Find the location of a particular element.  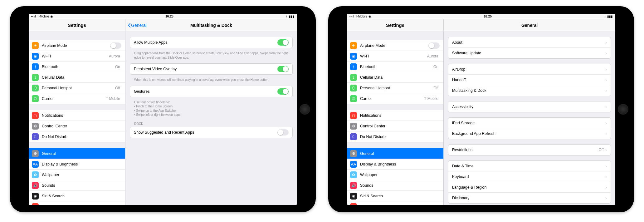

general-row-ipad-storage: iPad Storage› is located at coordinates (529, 123).